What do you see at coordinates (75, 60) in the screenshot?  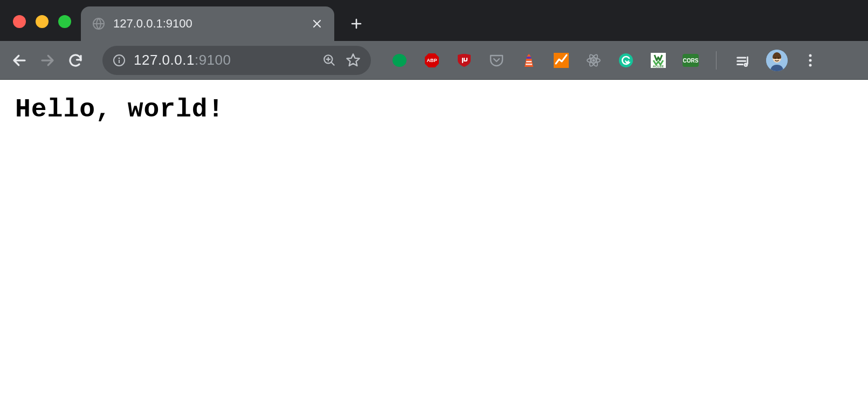 I see `reload-icon` at bounding box center [75, 60].